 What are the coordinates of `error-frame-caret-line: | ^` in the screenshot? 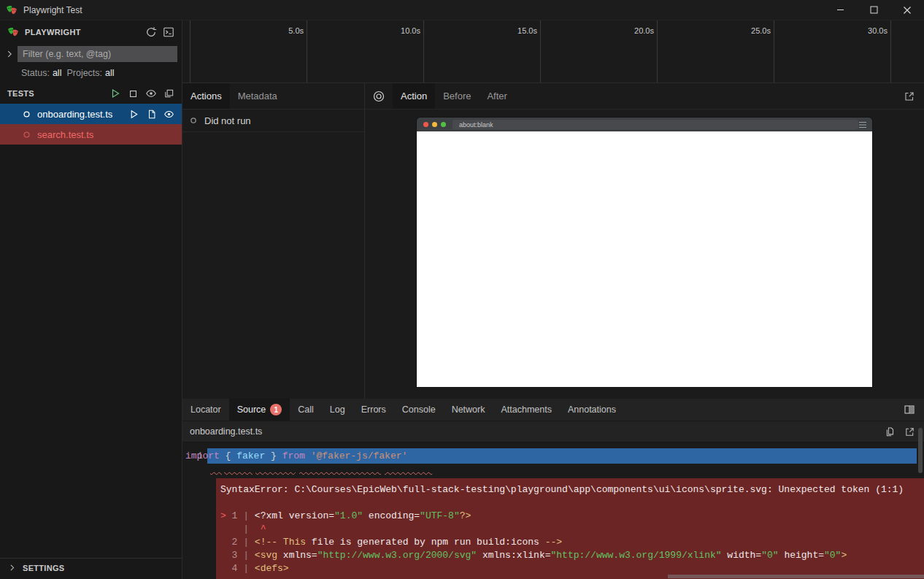 It's located at (569, 529).